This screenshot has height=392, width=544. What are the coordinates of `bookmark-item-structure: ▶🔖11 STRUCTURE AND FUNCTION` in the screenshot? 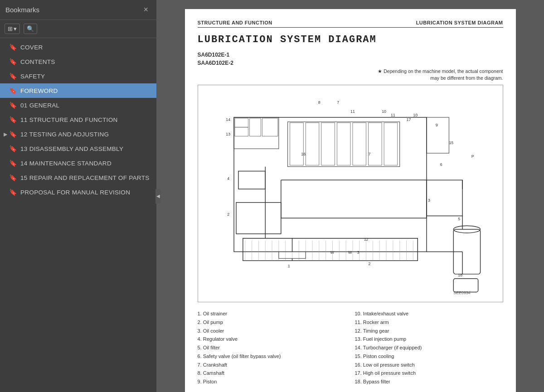 It's located at (78, 120).